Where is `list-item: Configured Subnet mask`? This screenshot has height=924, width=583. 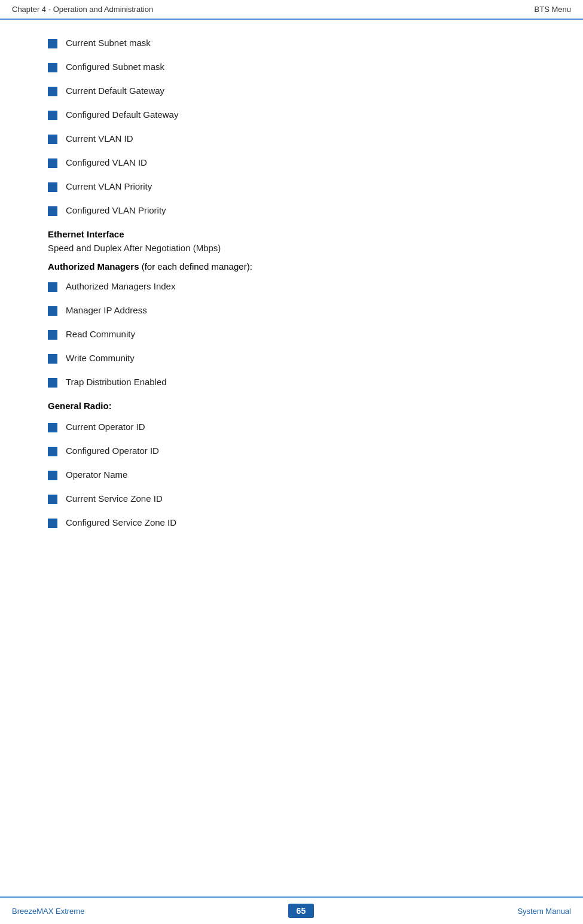
list-item: Configured Subnet mask is located at coordinates (292, 67).